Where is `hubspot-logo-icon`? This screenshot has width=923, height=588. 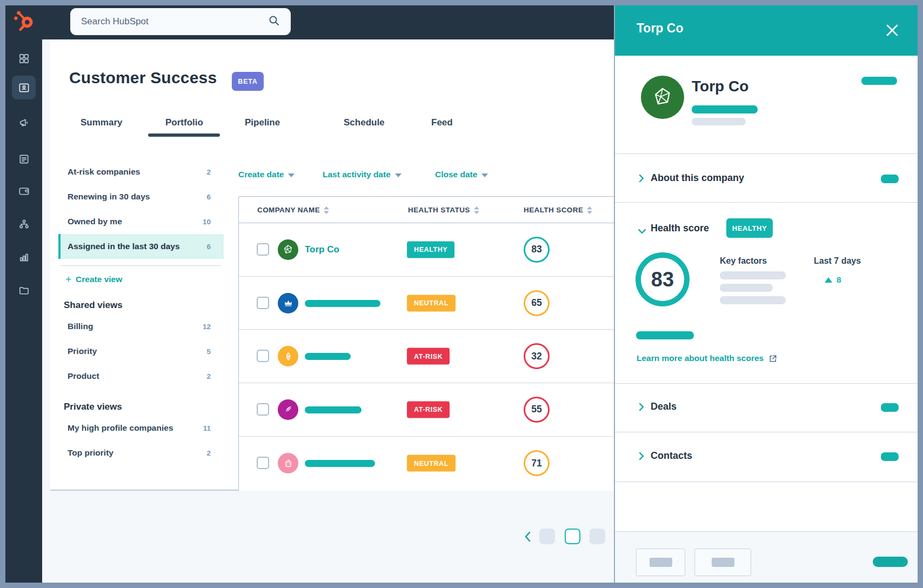
hubspot-logo-icon is located at coordinates (24, 21).